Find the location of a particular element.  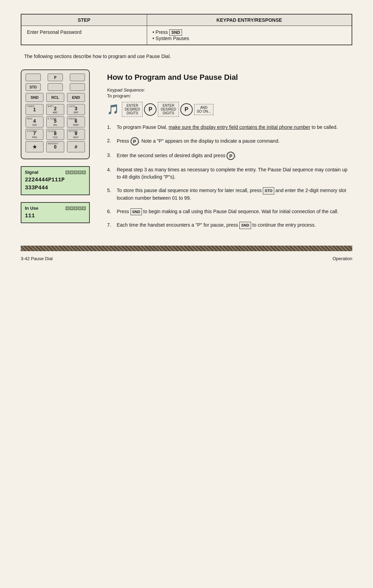

key2-num: 2 is located at coordinates (55, 108).